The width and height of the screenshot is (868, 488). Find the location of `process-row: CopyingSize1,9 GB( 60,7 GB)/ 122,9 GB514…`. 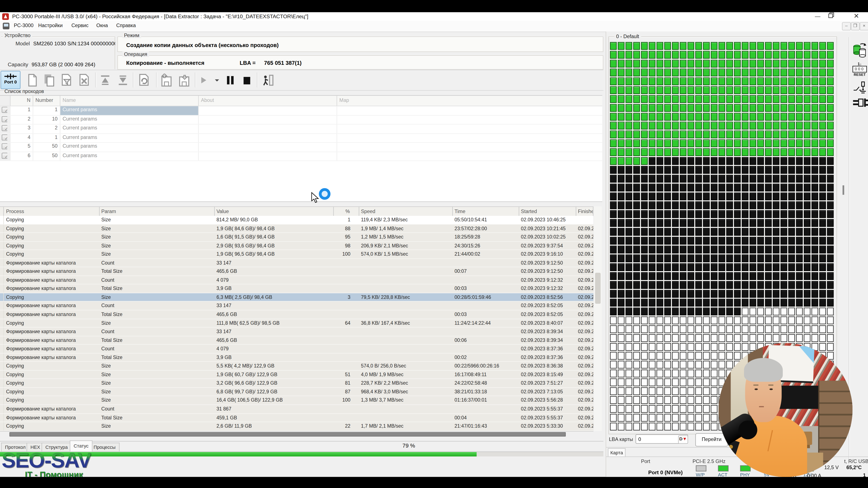

process-row: CopyingSize1,9 GB( 60,7 GB)/ 122,9 GB514… is located at coordinates (297, 375).